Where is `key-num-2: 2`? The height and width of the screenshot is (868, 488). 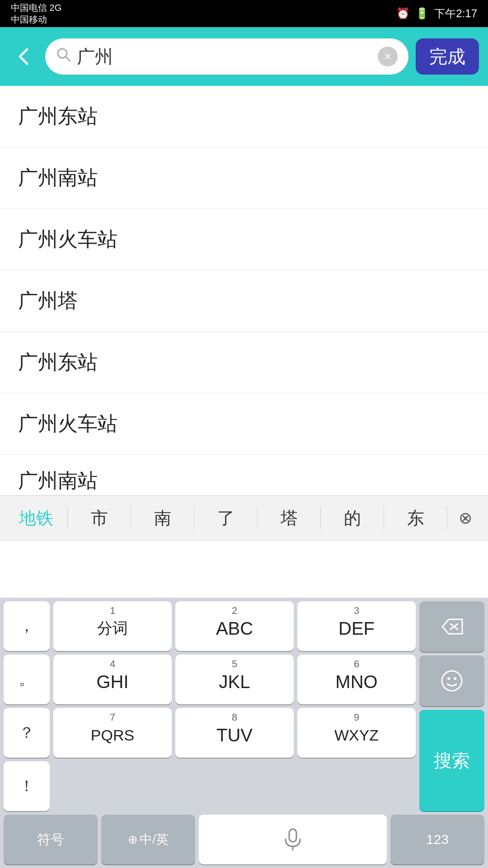 key-num-2: 2 is located at coordinates (235, 611).